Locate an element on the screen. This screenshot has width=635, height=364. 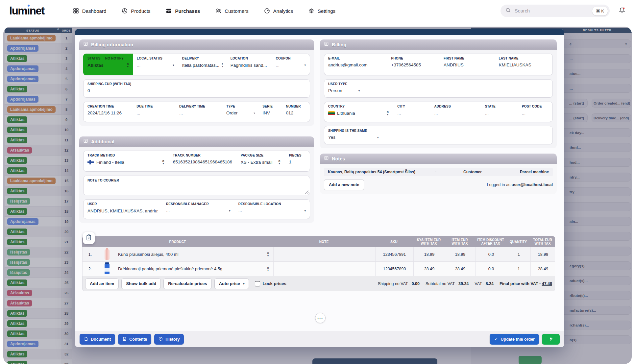
nav-item-dashboard: Dashboard is located at coordinates (89, 11).